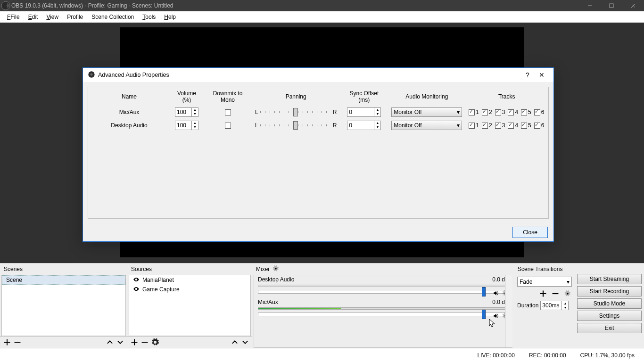  Describe the element at coordinates (322, 17) in the screenshot. I see `main-menu: FFileFile Edit View Profile Scene Collec…` at that location.